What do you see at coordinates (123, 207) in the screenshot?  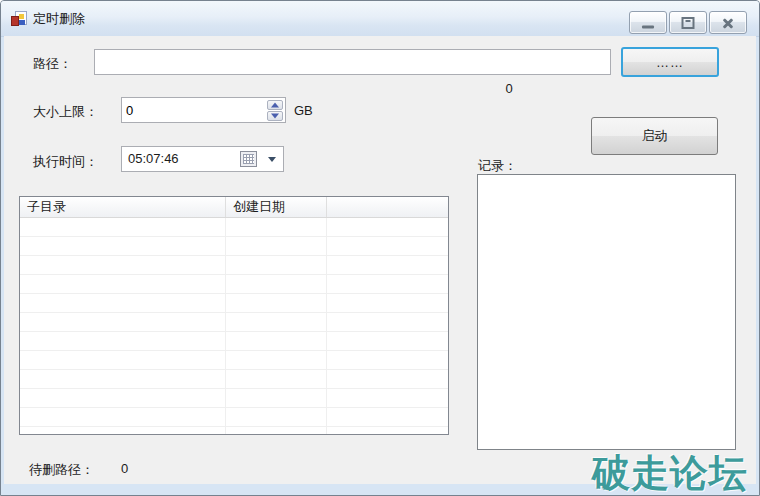 I see `column-header-subdirectory: 子目录` at bounding box center [123, 207].